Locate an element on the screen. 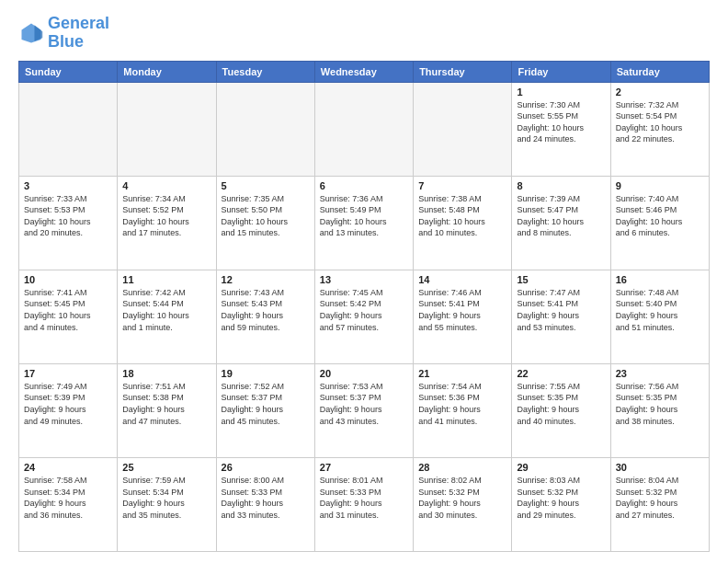 Image resolution: width=728 pixels, height=563 pixels. calendar-cell: 2Sunrise: 7:32 AMSunset: 5:54 PMDaylight… is located at coordinates (660, 129).